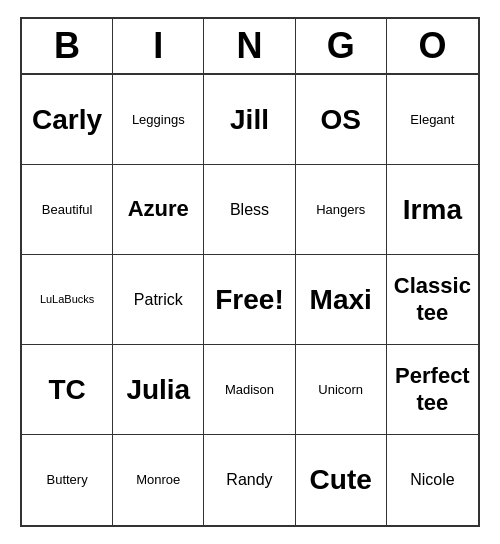  I want to click on bingo-cell: Nicole, so click(432, 480).